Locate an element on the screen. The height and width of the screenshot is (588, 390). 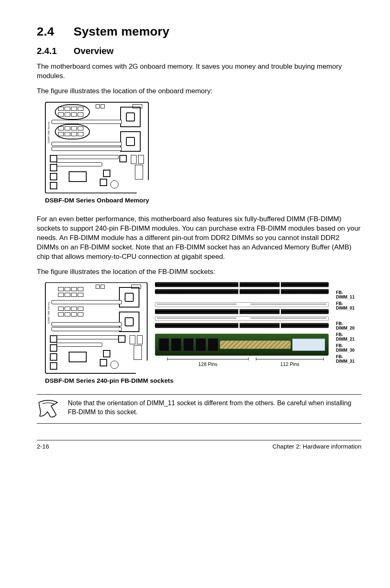
pins-left: 128 Pins is located at coordinates (208, 364).